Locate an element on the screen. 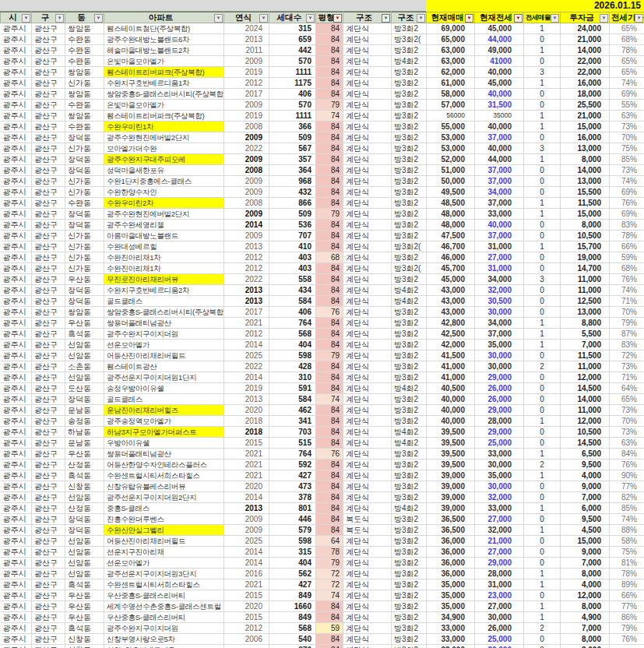  cell-inv: 11,000 is located at coordinates (586, 367).